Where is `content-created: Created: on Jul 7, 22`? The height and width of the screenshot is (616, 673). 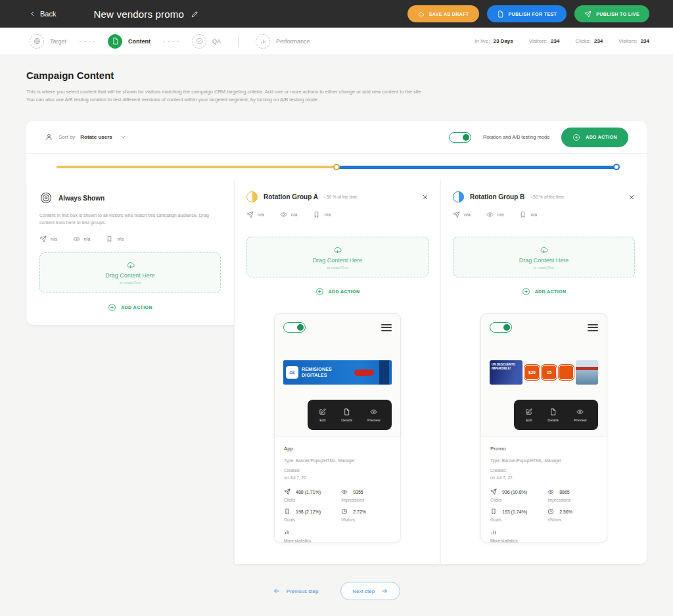 content-created: Created: on Jul 7, 22 is located at coordinates (338, 475).